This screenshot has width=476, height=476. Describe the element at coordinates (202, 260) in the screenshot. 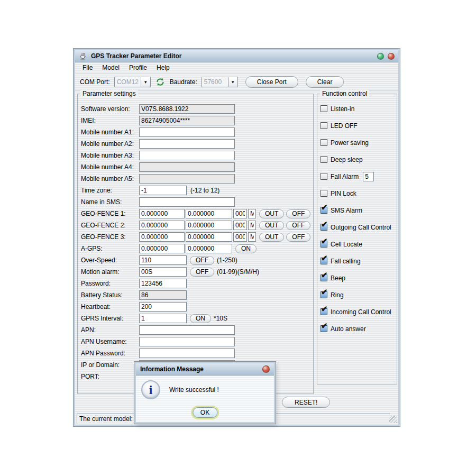

I see `over-speed-off-button: OFF` at that location.